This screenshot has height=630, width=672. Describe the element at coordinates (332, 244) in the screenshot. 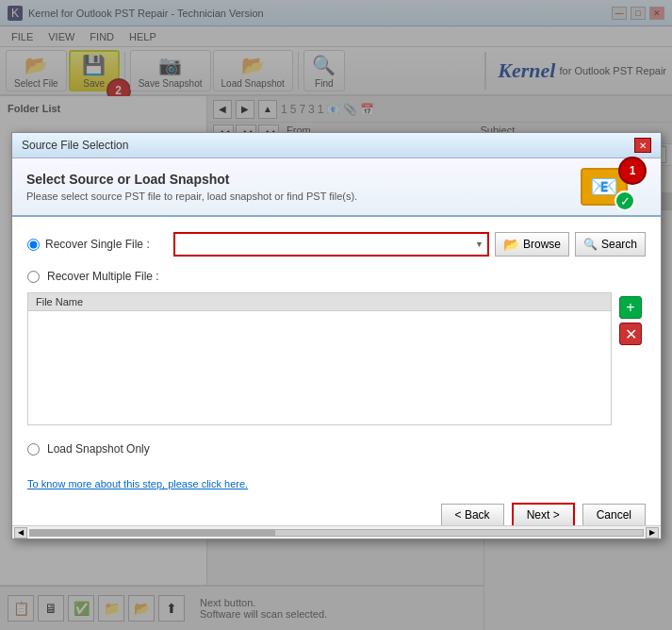

I see `file-path-input` at that location.